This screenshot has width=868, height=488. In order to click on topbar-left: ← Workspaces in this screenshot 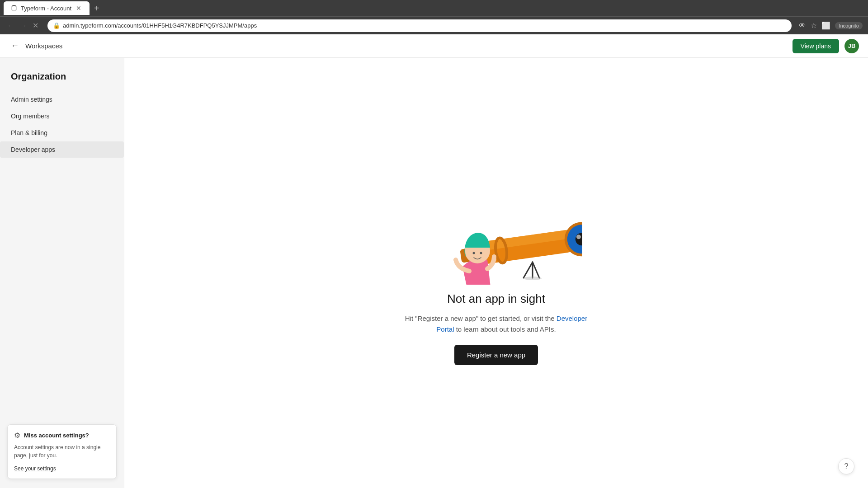, I will do `click(36, 46)`.